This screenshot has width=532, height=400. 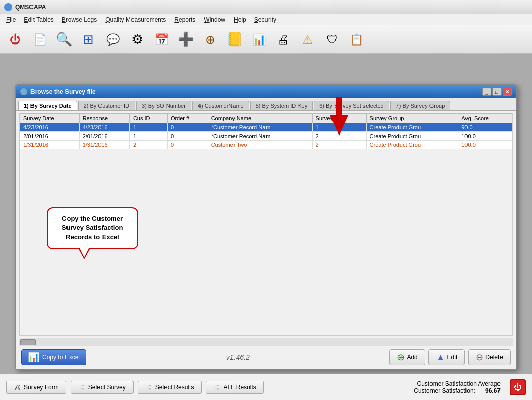 What do you see at coordinates (107, 106) in the screenshot?
I see `tab-by-customer-id: 2) By Customer ID` at bounding box center [107, 106].